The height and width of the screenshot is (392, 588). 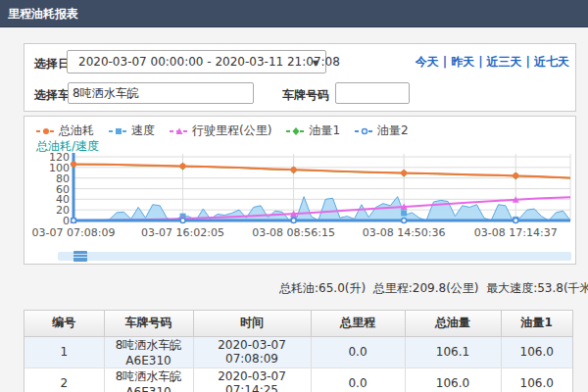 I want to click on plate-input, so click(x=372, y=93).